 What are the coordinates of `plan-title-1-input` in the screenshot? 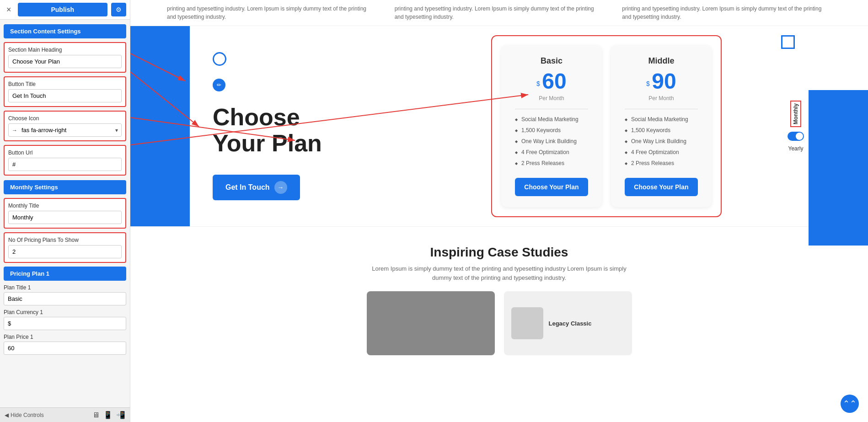 It's located at (65, 299).